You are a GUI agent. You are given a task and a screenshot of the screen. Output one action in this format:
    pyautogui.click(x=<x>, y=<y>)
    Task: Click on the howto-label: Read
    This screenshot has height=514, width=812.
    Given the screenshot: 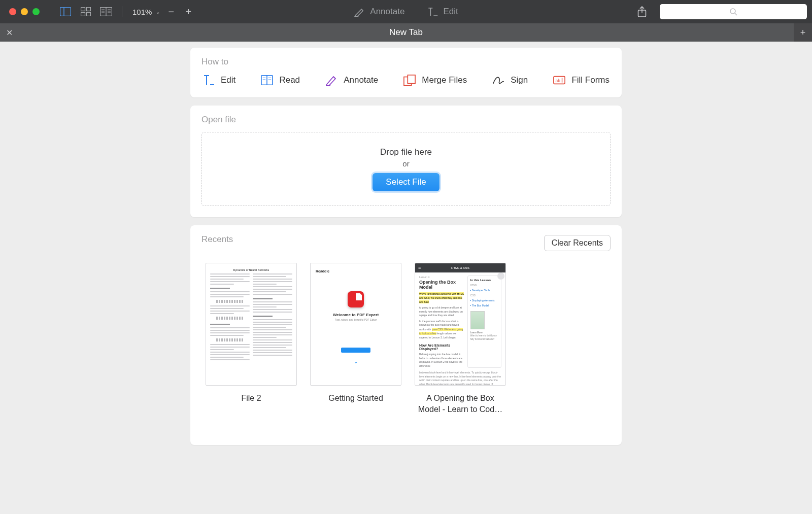 What is the action you would take?
    pyautogui.click(x=289, y=80)
    